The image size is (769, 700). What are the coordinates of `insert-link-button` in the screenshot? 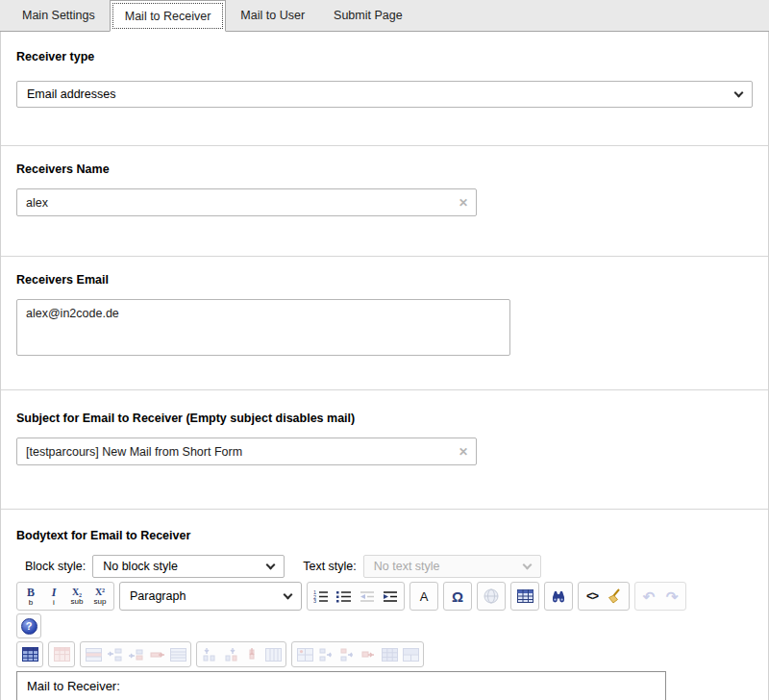 It's located at (491, 596).